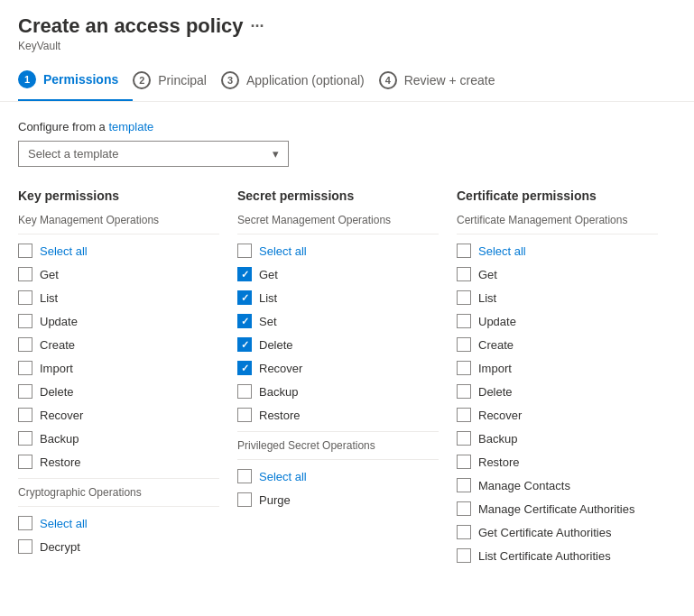 The height and width of the screenshot is (616, 694). What do you see at coordinates (25, 274) in the screenshot?
I see `key-get-checkbox` at bounding box center [25, 274].